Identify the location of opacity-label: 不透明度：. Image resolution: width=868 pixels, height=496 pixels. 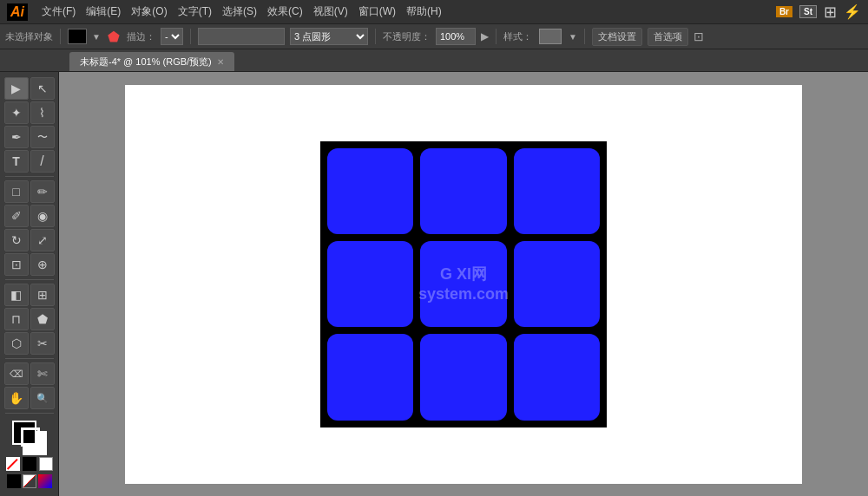
(406, 36).